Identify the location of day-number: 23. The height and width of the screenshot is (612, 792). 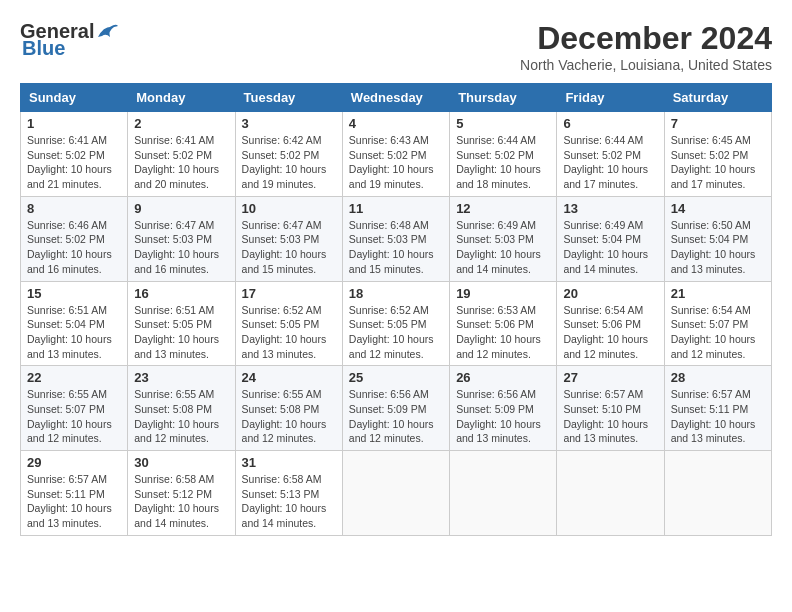
(181, 378).